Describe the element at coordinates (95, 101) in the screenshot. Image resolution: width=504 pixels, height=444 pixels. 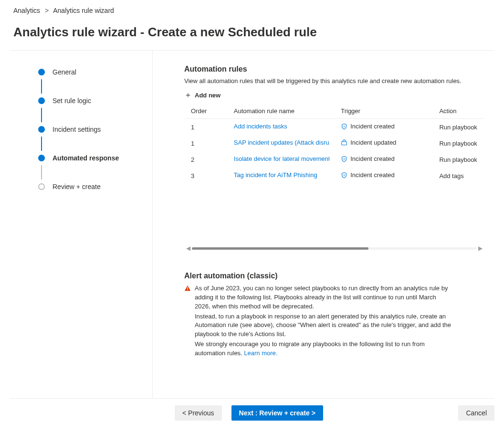
I see `step-set-rule-logic: Set rule logic` at that location.